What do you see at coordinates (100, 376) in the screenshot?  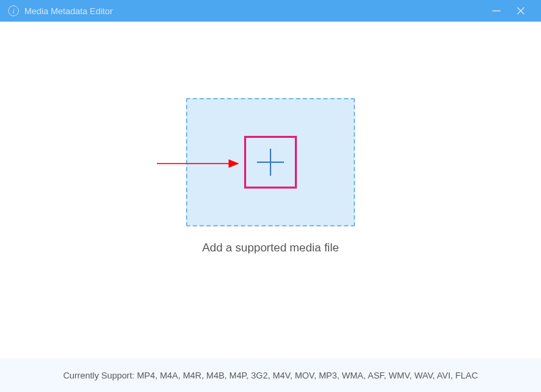 I see `footer-label: Currently Support:` at bounding box center [100, 376].